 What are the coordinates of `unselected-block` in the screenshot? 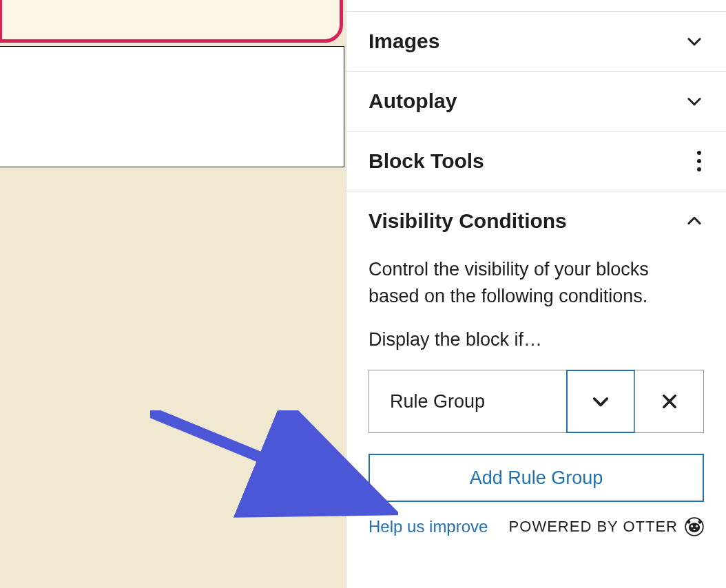 It's located at (172, 107).